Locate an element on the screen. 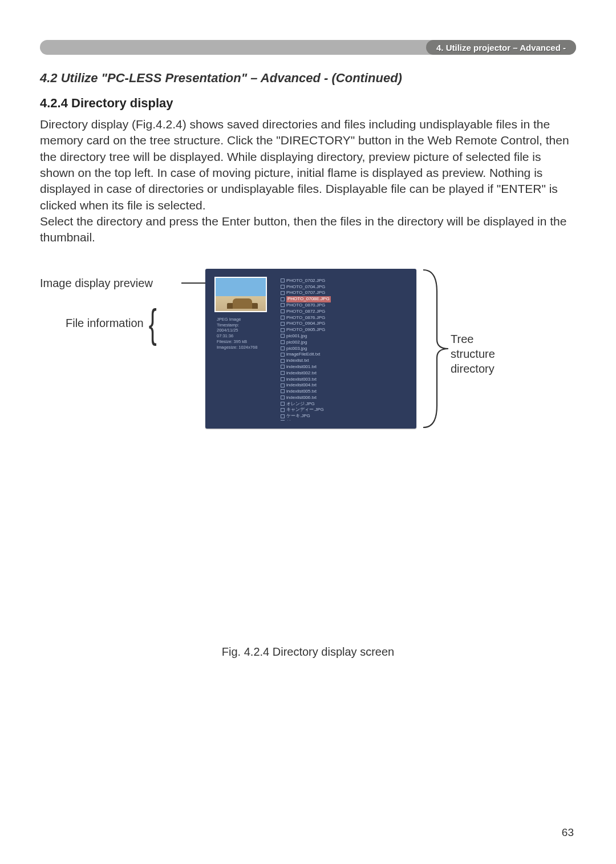 The width and height of the screenshot is (616, 864). page-number: 63 is located at coordinates (568, 833).